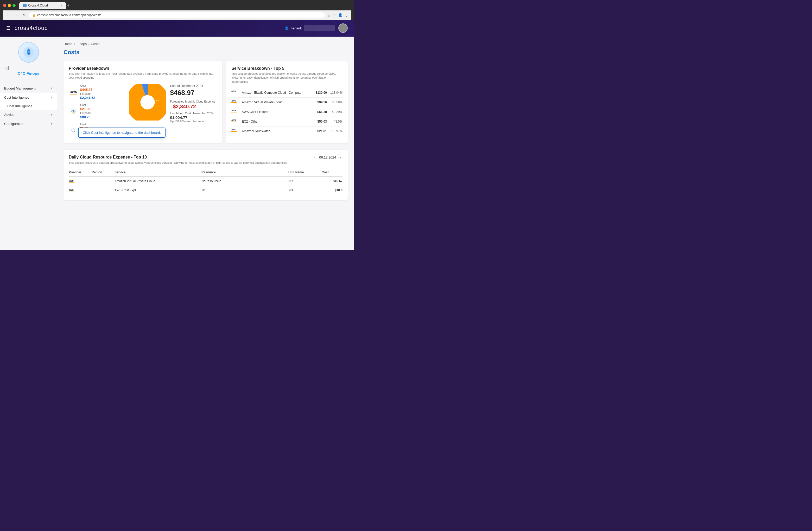 The image size is (812, 531). Describe the element at coordinates (193, 86) in the screenshot. I see `cost-period: Cost of December 2024` at that location.